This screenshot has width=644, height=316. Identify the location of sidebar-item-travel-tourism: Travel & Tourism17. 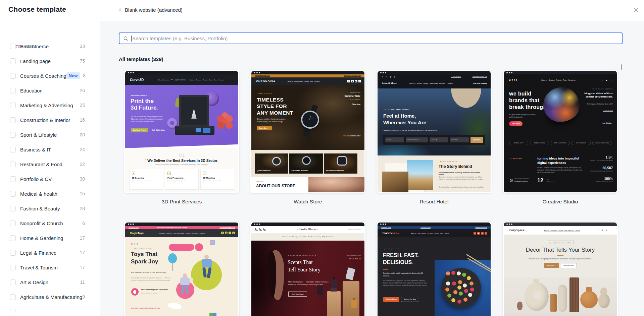
(48, 267).